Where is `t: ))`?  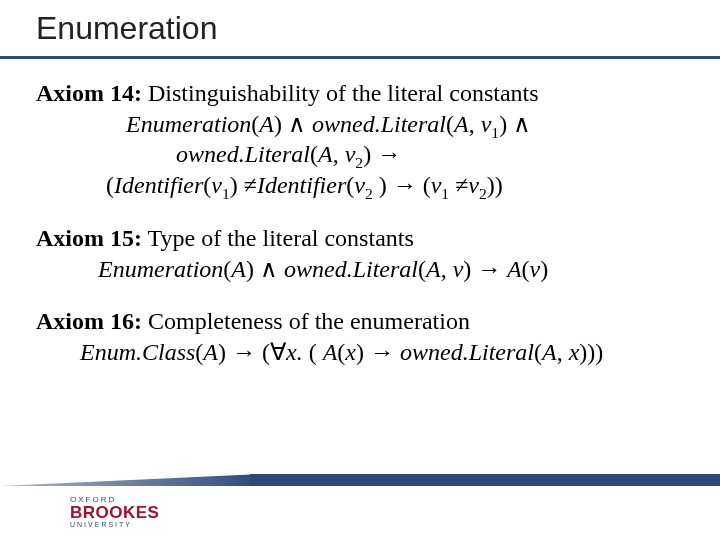
t: )) is located at coordinates (495, 185).